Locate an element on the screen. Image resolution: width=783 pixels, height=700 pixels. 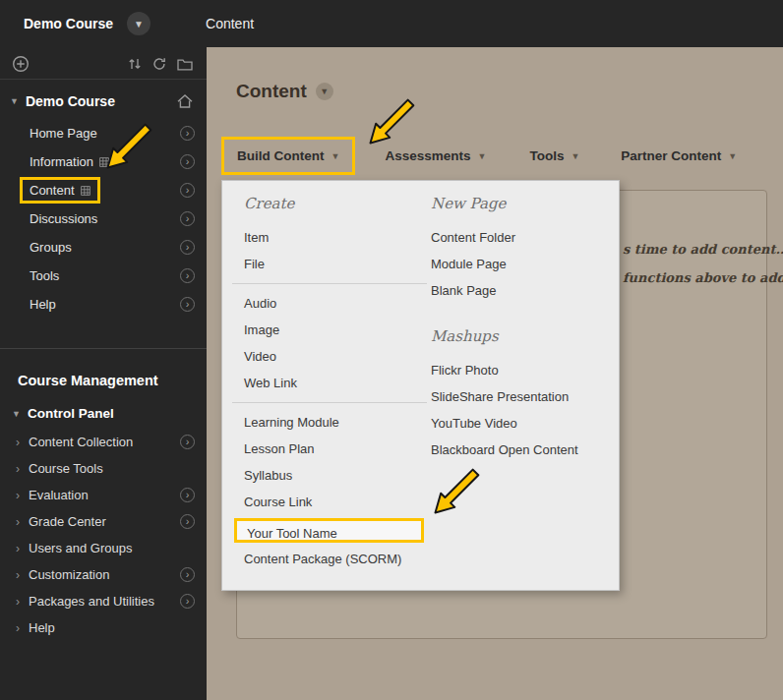
folder-icon is located at coordinates (185, 65).